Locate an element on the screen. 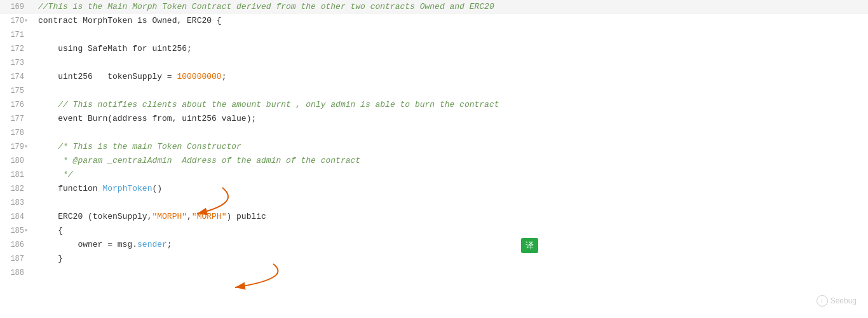 The width and height of the screenshot is (868, 318). code-line-181: 181 */ is located at coordinates (434, 175).